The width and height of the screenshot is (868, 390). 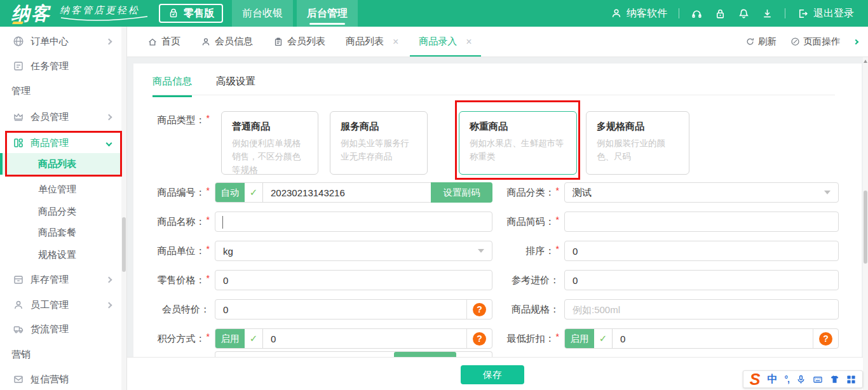 What do you see at coordinates (750, 42) in the screenshot?
I see `refresh-icon` at bounding box center [750, 42].